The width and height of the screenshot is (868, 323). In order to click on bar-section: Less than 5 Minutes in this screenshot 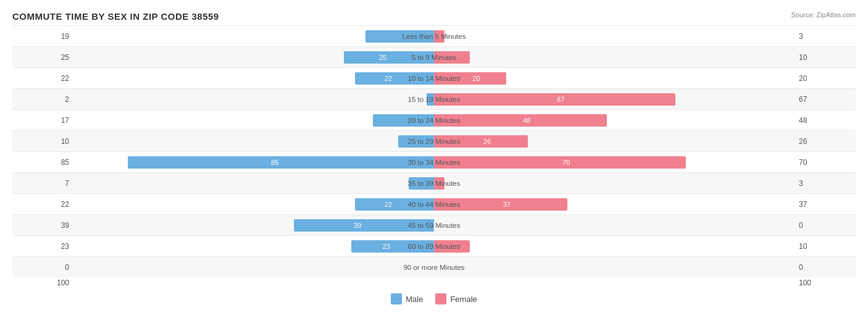, I will do `click(434, 36)`.